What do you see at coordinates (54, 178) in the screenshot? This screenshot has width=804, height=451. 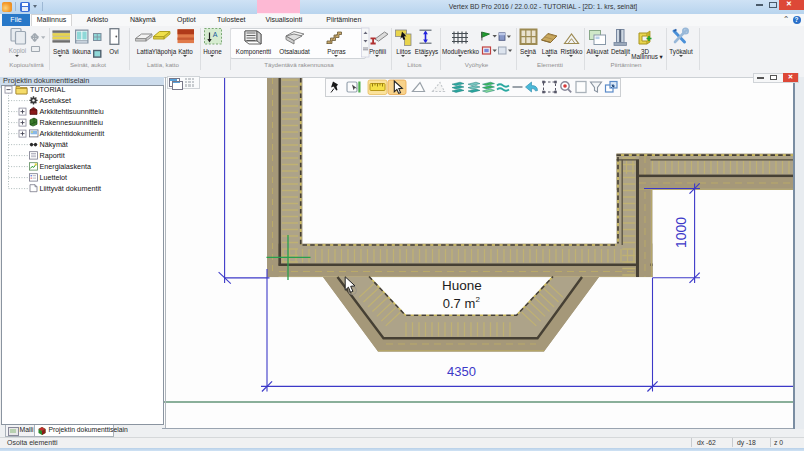 I see `svg-text: Luettelot` at bounding box center [54, 178].